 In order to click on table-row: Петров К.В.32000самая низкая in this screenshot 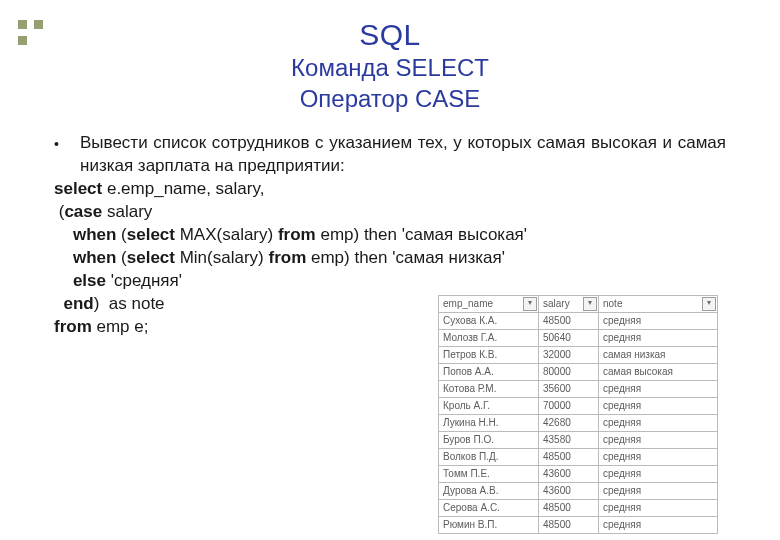, I will do `click(578, 354)`.